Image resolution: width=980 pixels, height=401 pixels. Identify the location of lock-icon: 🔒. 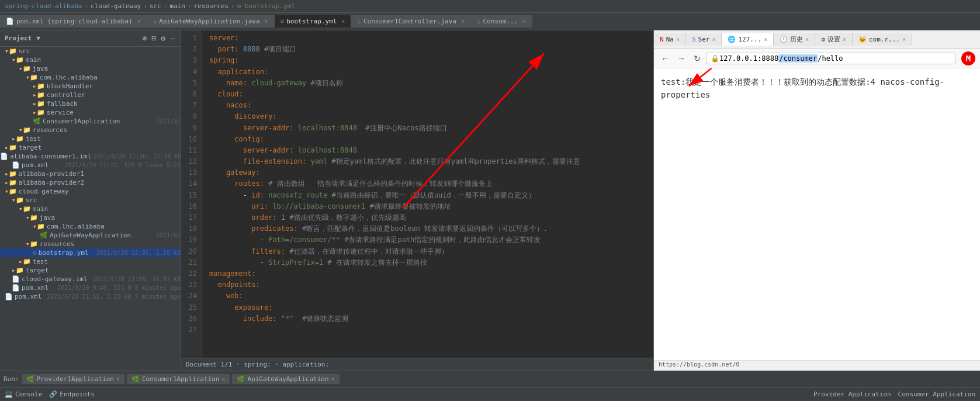
(715, 58).